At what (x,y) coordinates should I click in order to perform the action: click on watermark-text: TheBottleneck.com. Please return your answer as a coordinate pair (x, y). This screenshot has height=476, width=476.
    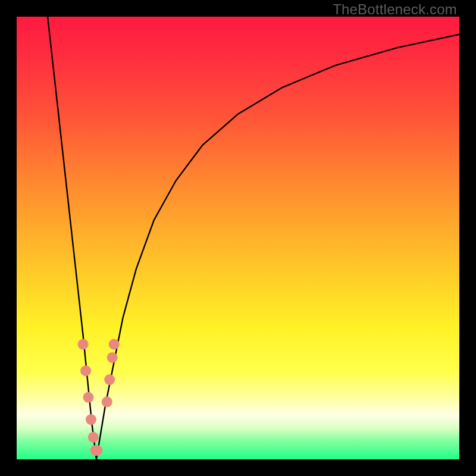
    Looking at the image, I should click on (395, 10).